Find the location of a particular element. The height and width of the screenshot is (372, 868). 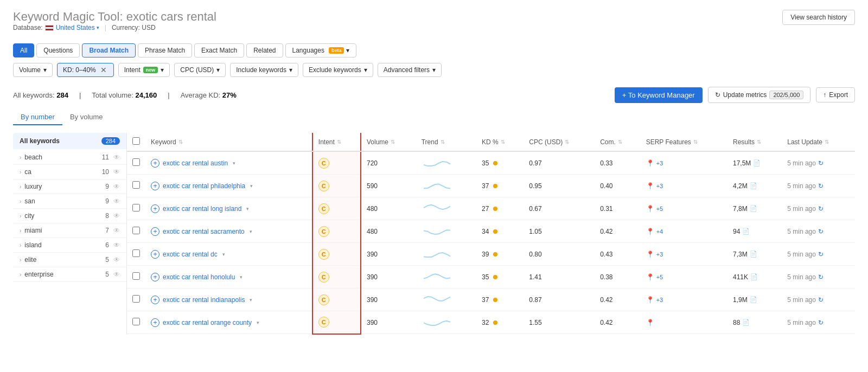

kd-filter: KD: 0–40% ✕ is located at coordinates (86, 70).